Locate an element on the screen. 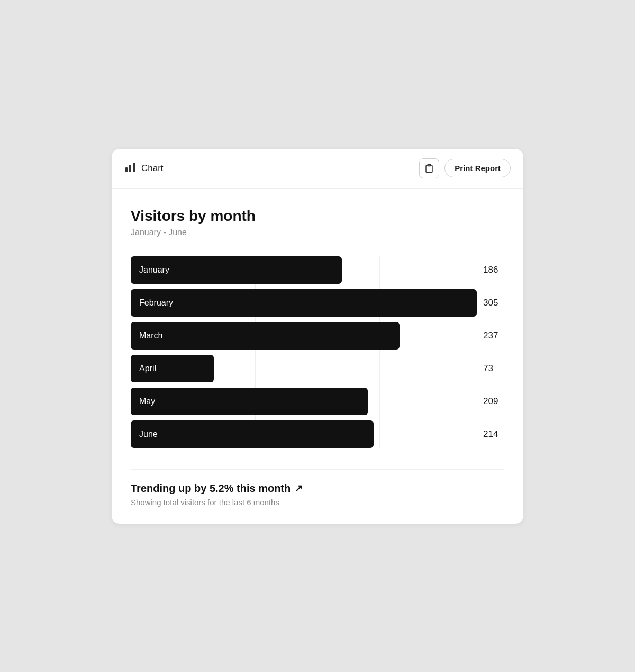 This screenshot has height=672, width=635. trending-up-icon: ↗ is located at coordinates (298, 488).